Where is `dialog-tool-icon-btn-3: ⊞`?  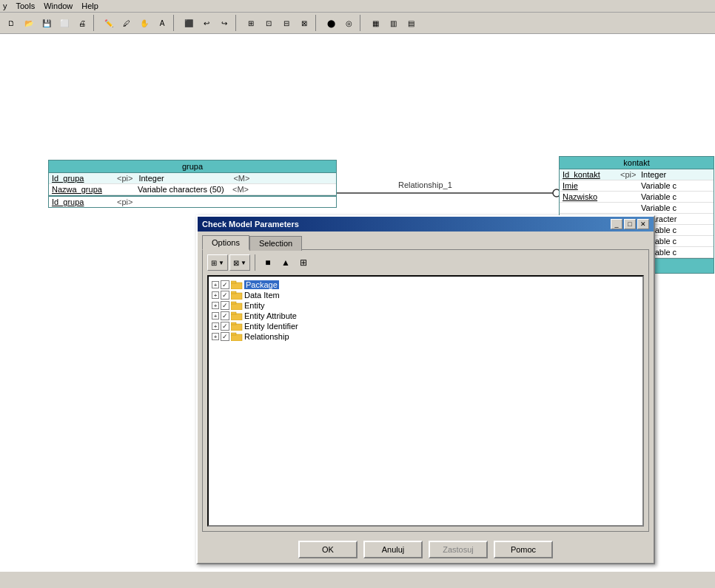 dialog-tool-icon-btn-3: ⊞ is located at coordinates (303, 263).